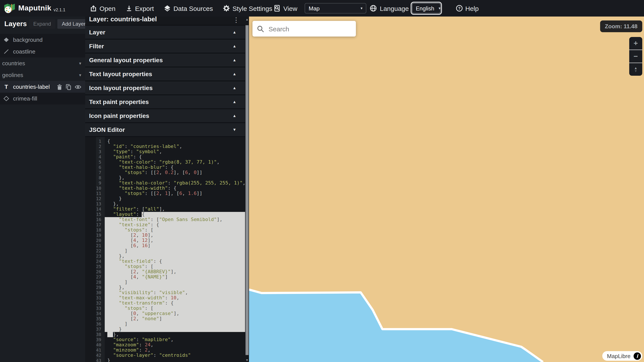 This screenshot has width=644, height=362. What do you see at coordinates (165, 152) in the screenshot?
I see `code-line: 3 "type": "symbol",` at bounding box center [165, 152].